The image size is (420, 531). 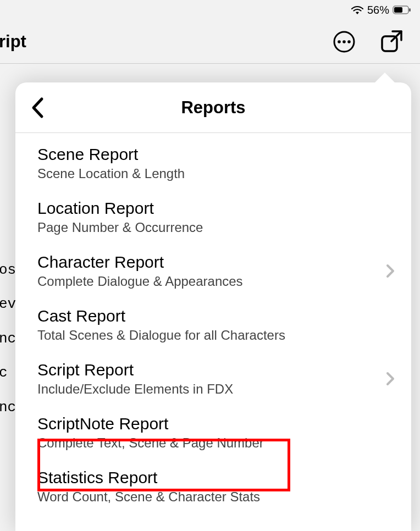 What do you see at coordinates (151, 424) in the screenshot?
I see `report-title: ScriptNote Report` at bounding box center [151, 424].